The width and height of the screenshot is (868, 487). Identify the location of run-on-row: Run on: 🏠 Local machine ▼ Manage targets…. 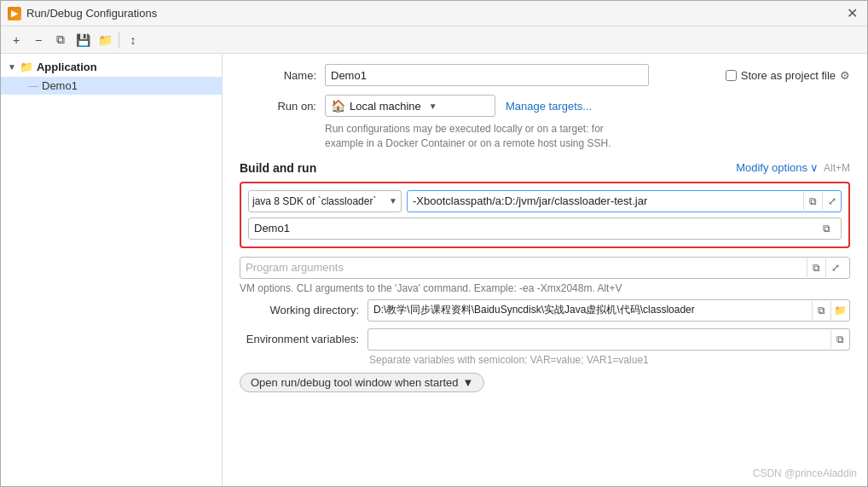
(545, 106).